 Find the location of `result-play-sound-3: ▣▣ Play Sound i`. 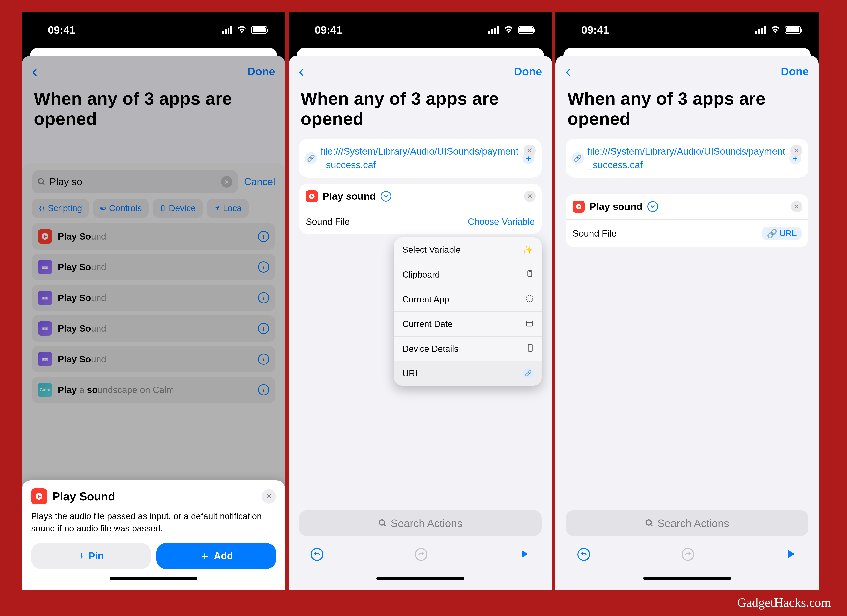

result-play-sound-3: ▣▣ Play Sound i is located at coordinates (153, 298).